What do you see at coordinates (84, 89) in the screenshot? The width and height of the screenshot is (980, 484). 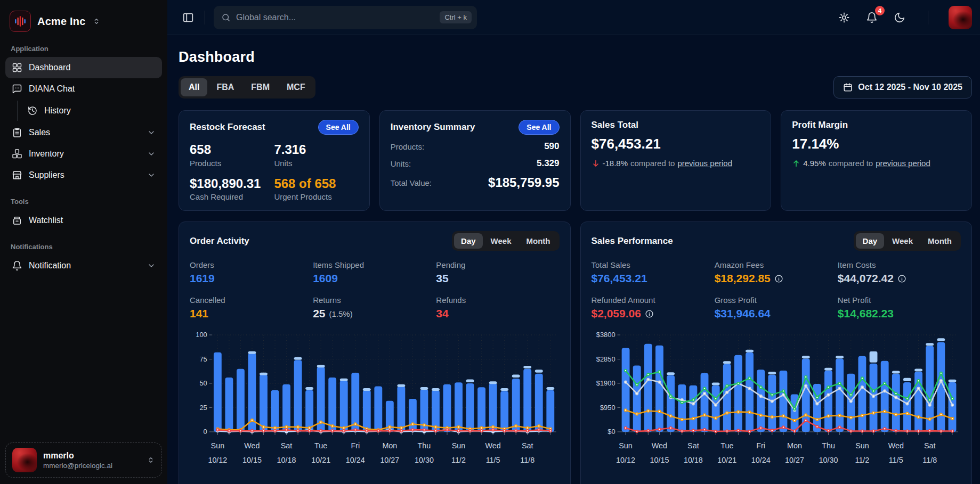 I see `sidebar-item-diana-chat: DIANA Chat` at bounding box center [84, 89].